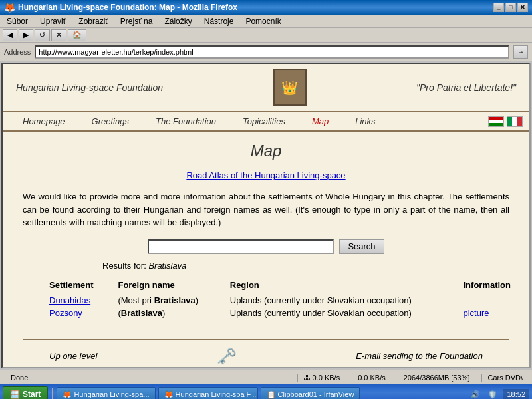 The height and width of the screenshot is (399, 532). I want to click on network-icon: 🖧, so click(307, 378).